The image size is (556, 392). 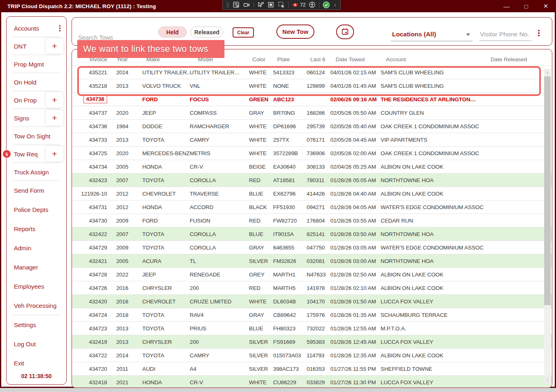 What do you see at coordinates (435, 127) in the screenshot?
I see `cell-account: OAK CREEK 1 CONDOMINIUM ASSOC` at bounding box center [435, 127].